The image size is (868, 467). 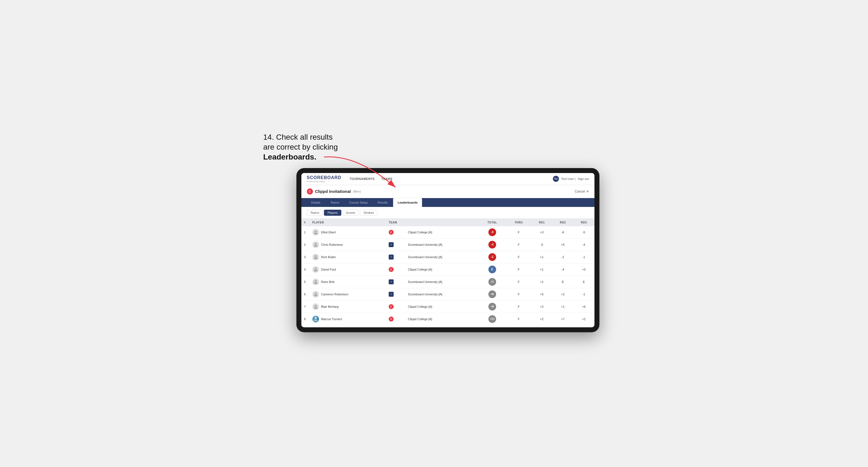 I want to click on cancel-icon: ✕, so click(x=588, y=191).